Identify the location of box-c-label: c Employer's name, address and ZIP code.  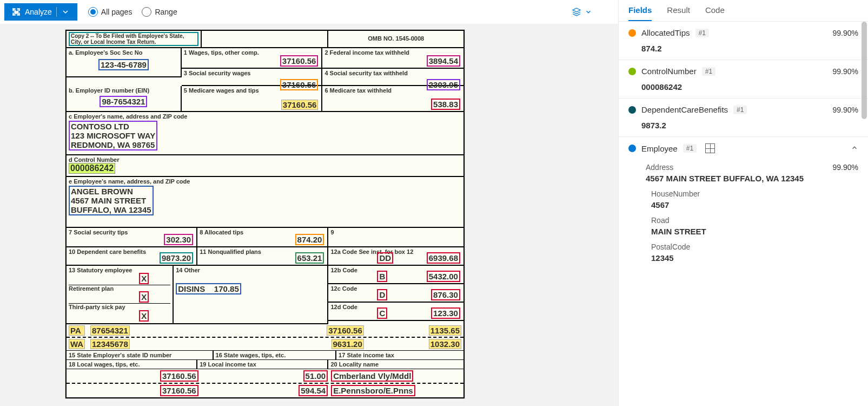
(265, 116).